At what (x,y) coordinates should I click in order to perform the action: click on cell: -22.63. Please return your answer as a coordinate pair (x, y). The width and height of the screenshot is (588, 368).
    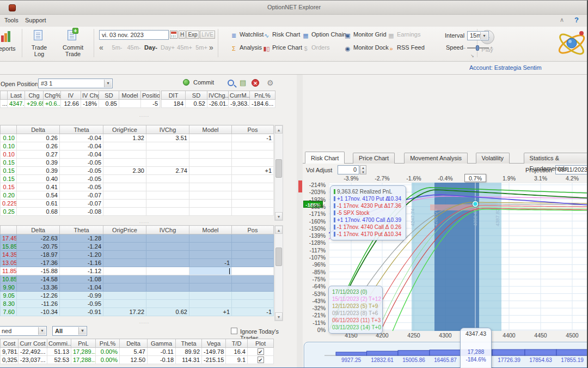
    Looking at the image, I should click on (38, 239).